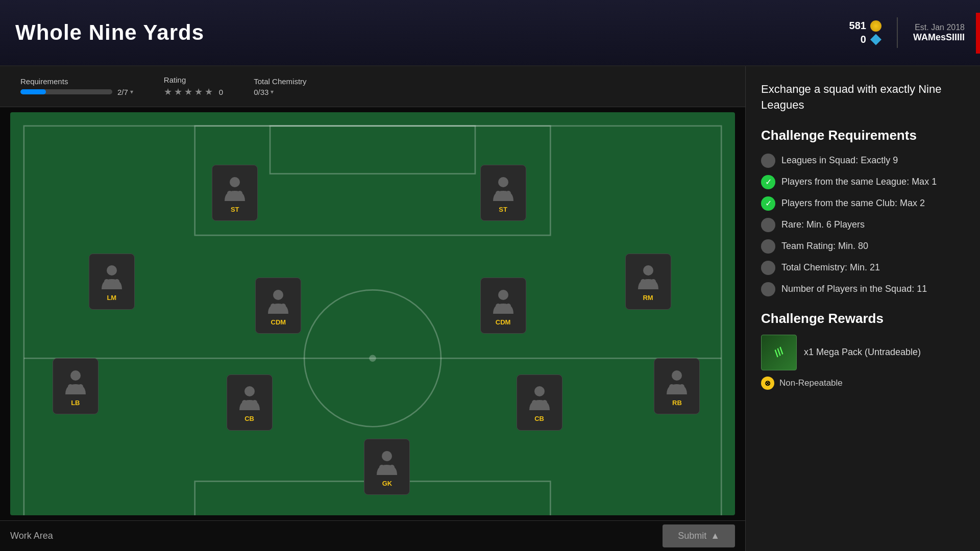 This screenshot has width=980, height=551. What do you see at coordinates (863, 97) in the screenshot?
I see `challenge-description: Exchange a squad with exactly Nine Leagu…` at bounding box center [863, 97].